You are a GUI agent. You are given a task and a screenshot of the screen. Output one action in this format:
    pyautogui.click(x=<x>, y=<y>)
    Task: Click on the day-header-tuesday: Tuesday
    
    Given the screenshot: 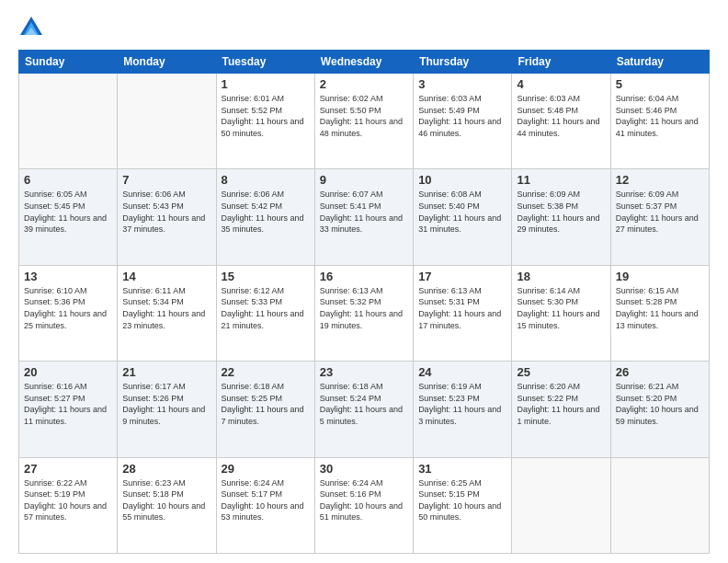 What is the action you would take?
    pyautogui.click(x=265, y=63)
    